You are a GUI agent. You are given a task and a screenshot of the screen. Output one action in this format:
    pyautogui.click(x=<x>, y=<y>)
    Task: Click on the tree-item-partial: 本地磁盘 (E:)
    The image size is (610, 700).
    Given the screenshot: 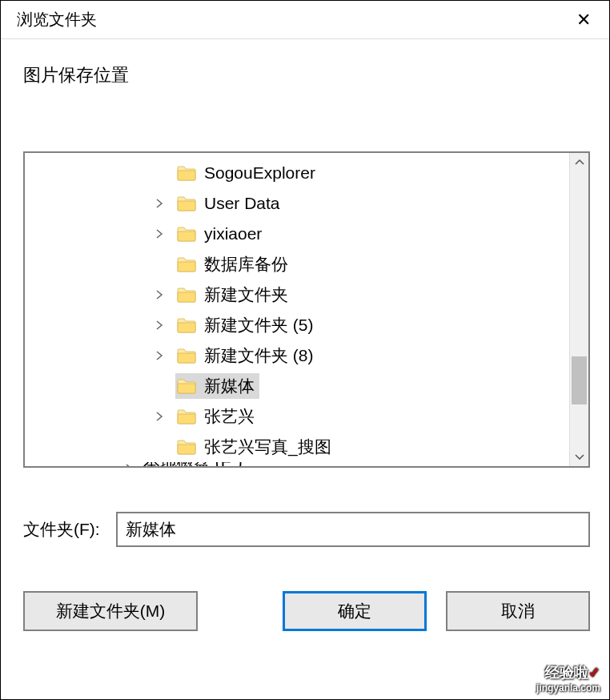 What is the action you would take?
    pyautogui.click(x=307, y=465)
    